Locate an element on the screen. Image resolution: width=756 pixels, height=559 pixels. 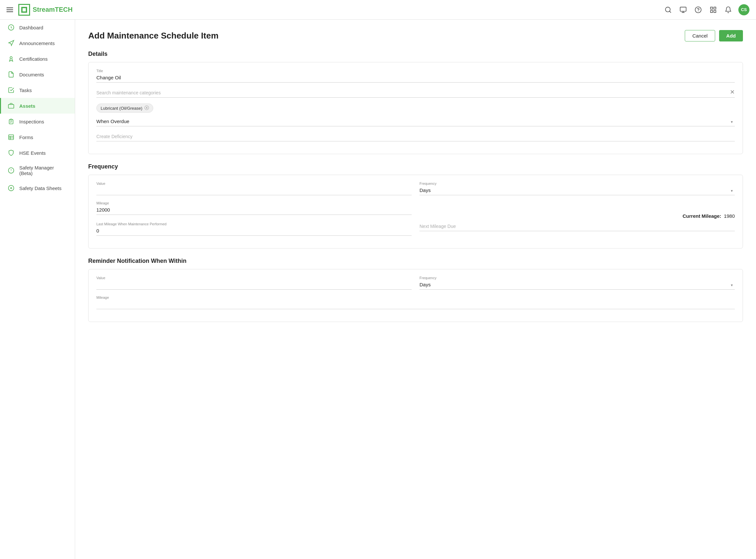
frequency-section: Frequency Value Frequency Days Weeks is located at coordinates (416, 206).